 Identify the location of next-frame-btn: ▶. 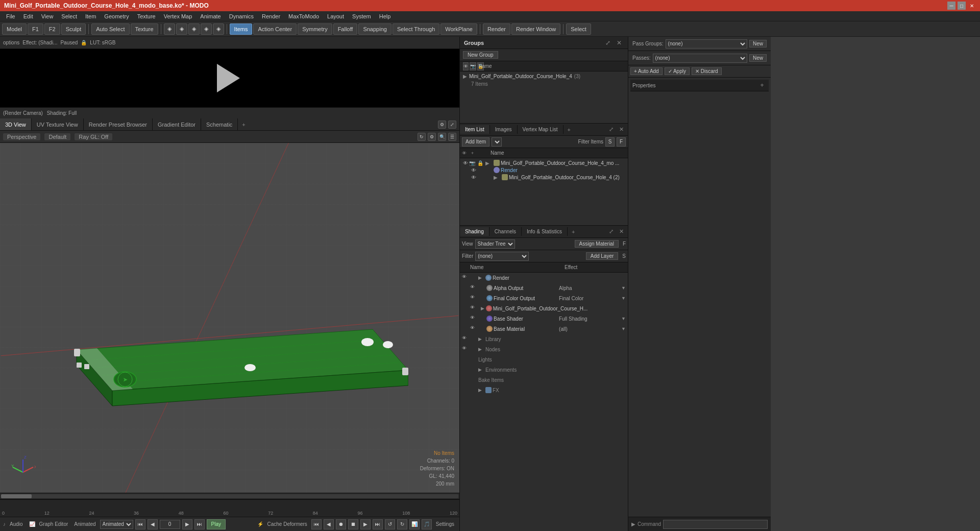
(187, 524).